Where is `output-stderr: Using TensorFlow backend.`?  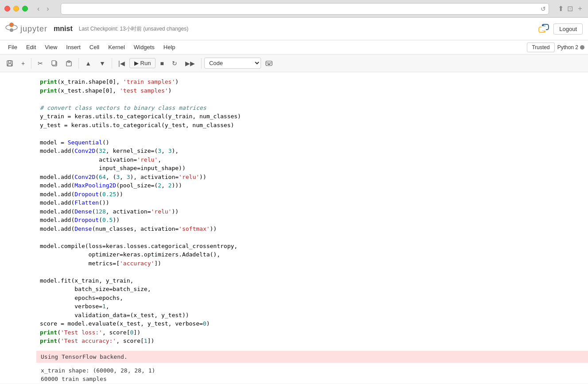
output-stderr: Using TensorFlow backend. is located at coordinates (312, 357).